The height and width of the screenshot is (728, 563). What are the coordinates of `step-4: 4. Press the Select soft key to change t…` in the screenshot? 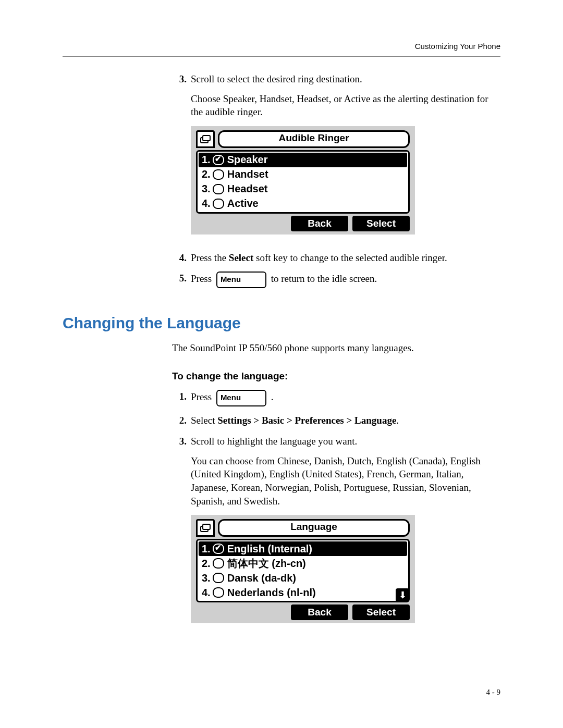 It's located at (336, 258).